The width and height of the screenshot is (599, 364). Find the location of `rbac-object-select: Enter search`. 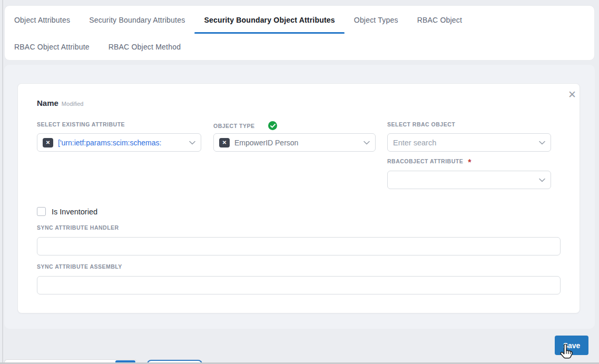

rbac-object-select: Enter search is located at coordinates (469, 142).